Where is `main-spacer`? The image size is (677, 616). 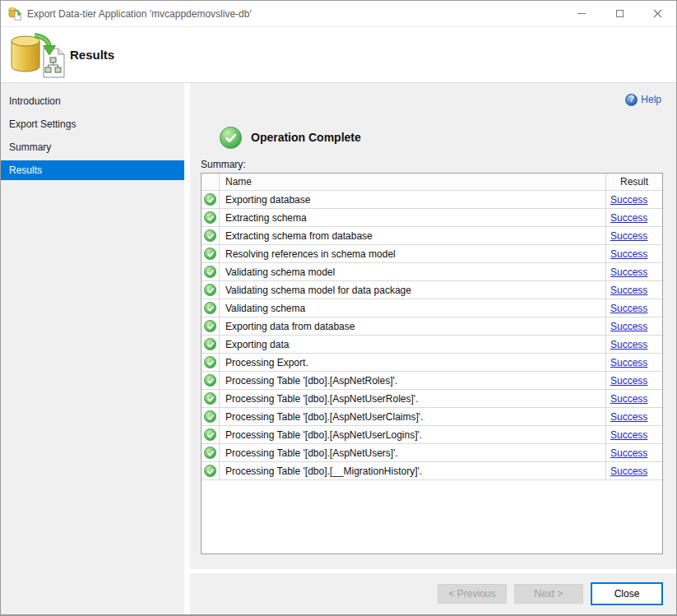
main-spacer is located at coordinates (433, 562).